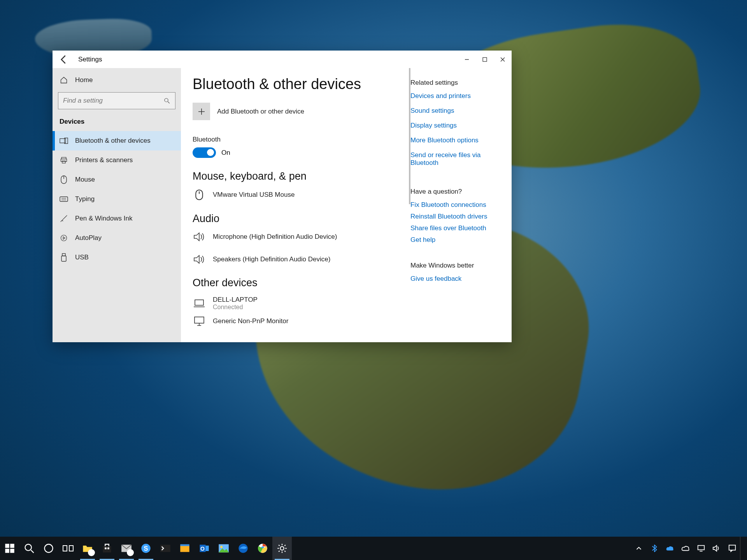 This screenshot has height=560, width=747. What do you see at coordinates (204, 152) in the screenshot?
I see `bluetooth-toggle` at bounding box center [204, 152].